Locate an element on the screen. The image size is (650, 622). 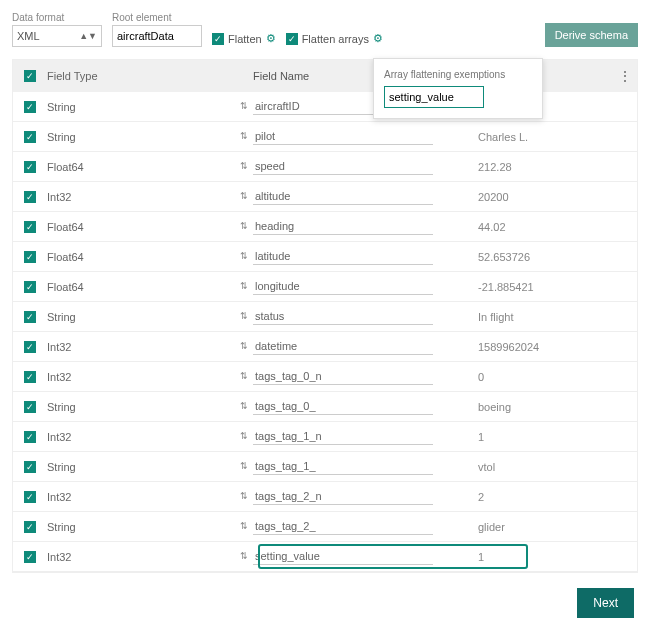
field-name-input: altitude is located at coordinates (343, 196).